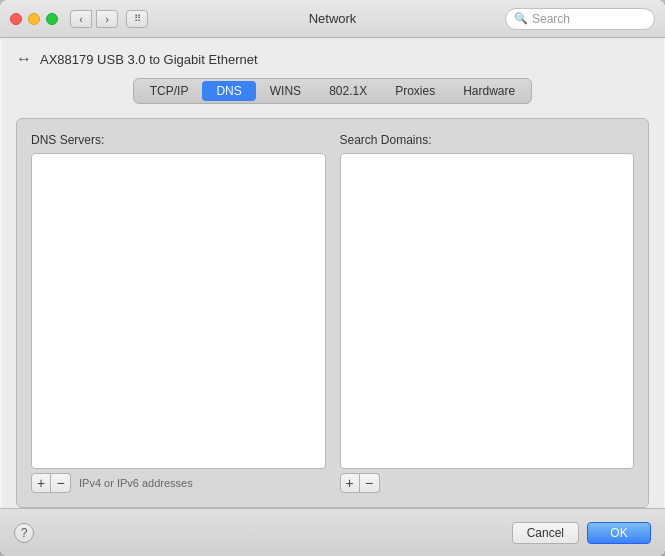  Describe the element at coordinates (415, 91) in the screenshot. I see `tab-proxies: Proxies` at that location.